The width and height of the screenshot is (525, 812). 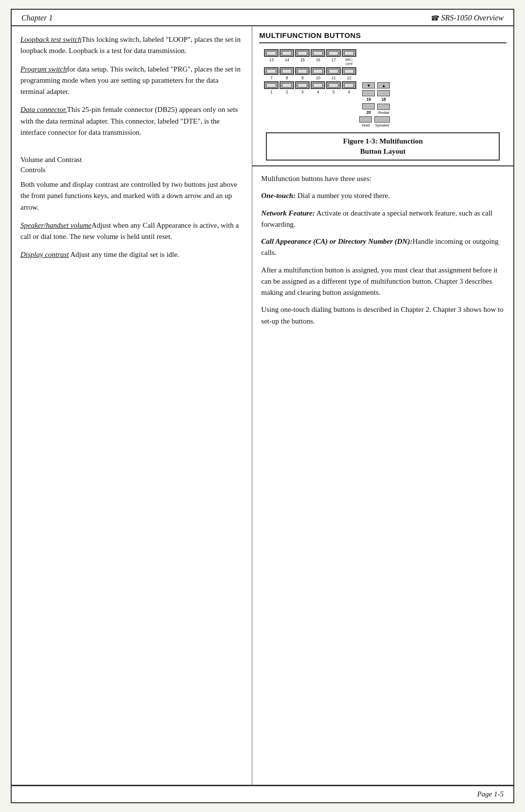 I want to click on button-diagram: 13 14 15 16 17 MIC-OFF, so click(x=383, y=89).